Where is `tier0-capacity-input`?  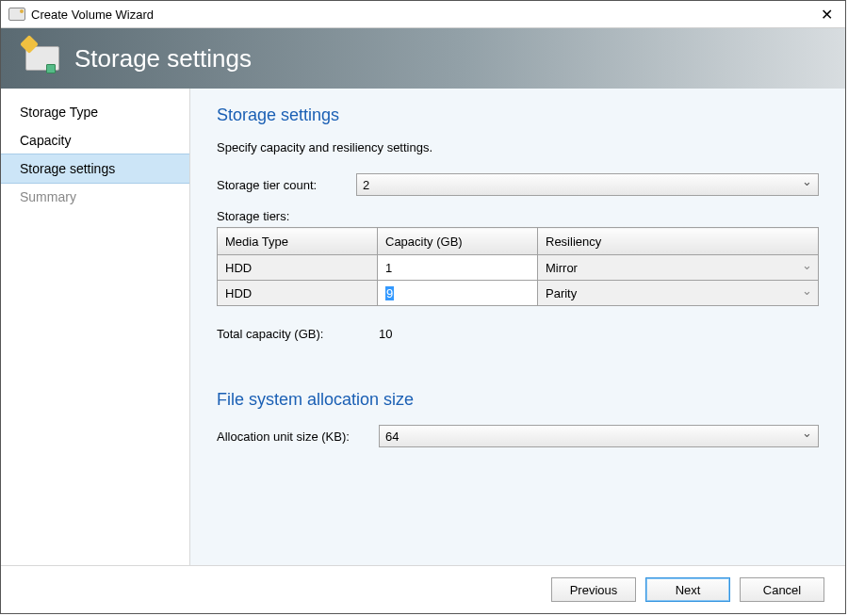 tier0-capacity-input is located at coordinates (458, 267).